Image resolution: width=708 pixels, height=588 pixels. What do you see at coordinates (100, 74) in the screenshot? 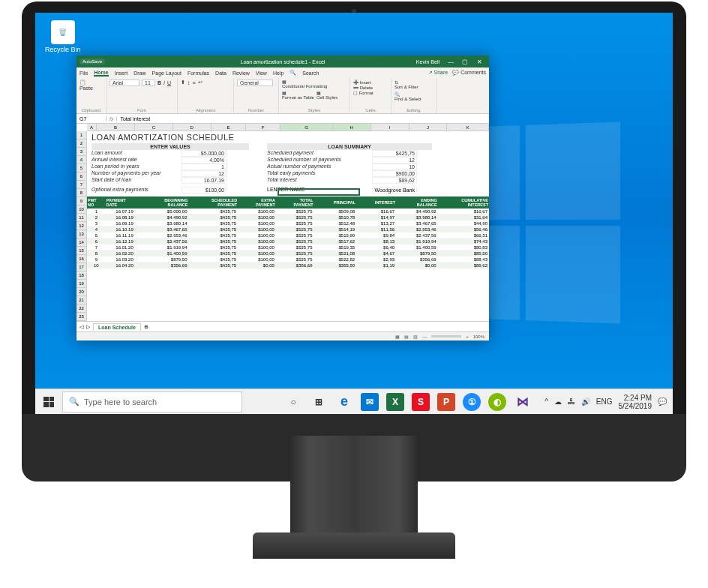
I see `tab-home: Home` at bounding box center [100, 74].